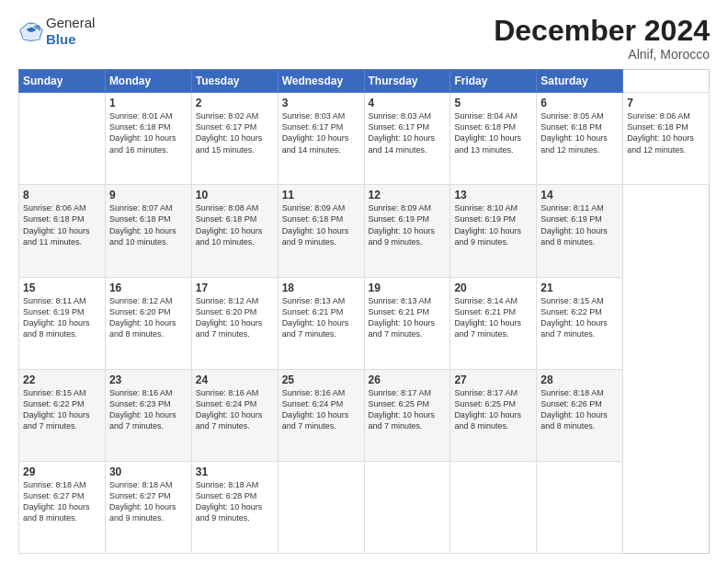 This screenshot has height=563, width=728. What do you see at coordinates (494, 139) in the screenshot?
I see `calendar-day-cell: 5 Sunrise: 8:04 AMSunset: 6:18 PMDayligh…` at bounding box center [494, 139].